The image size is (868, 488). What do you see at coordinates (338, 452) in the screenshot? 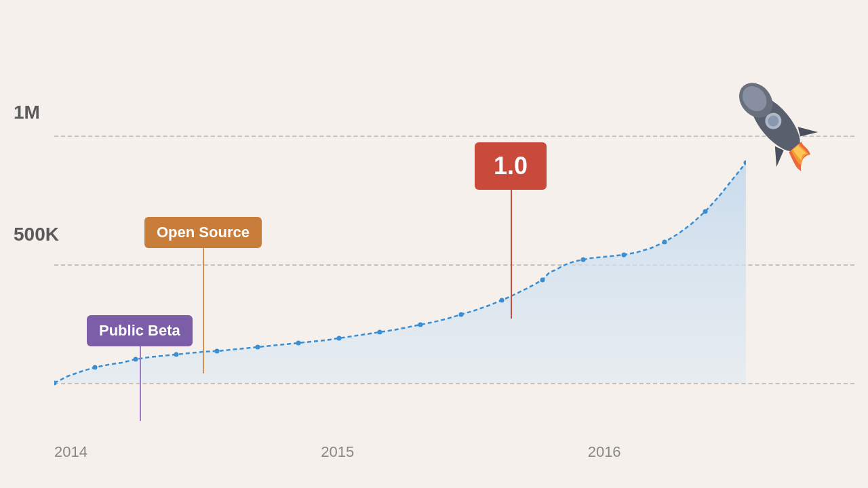
I see `x-label-2015: 2015` at bounding box center [338, 452].